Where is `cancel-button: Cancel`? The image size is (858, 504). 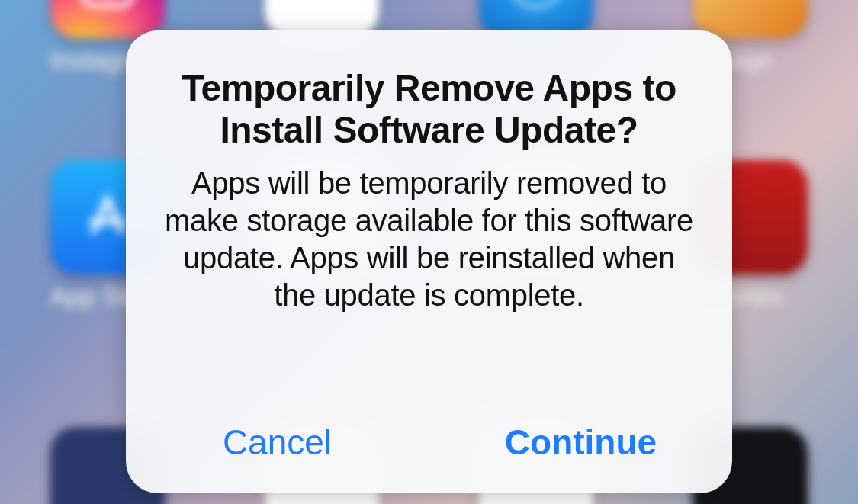 cancel-button: Cancel is located at coordinates (278, 442).